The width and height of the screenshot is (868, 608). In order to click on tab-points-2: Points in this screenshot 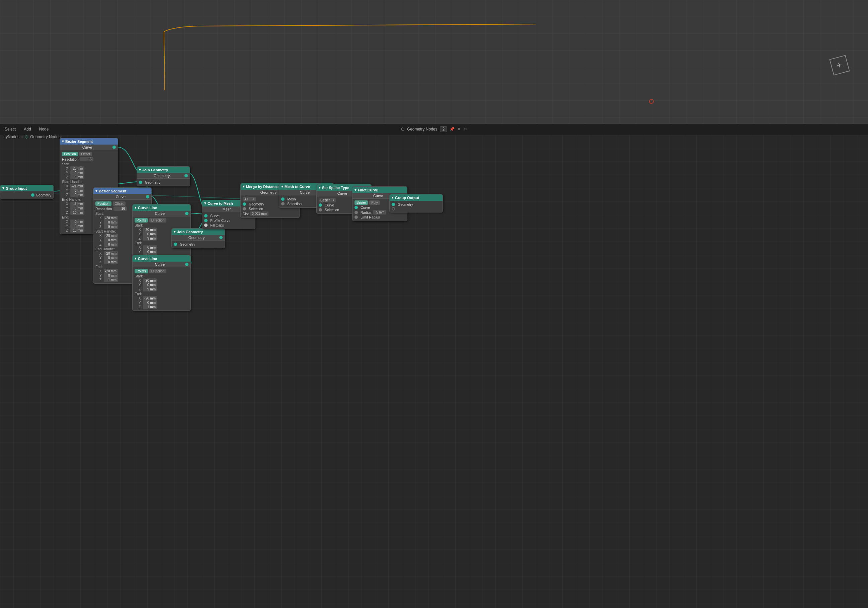, I will do `click(141, 271)`.